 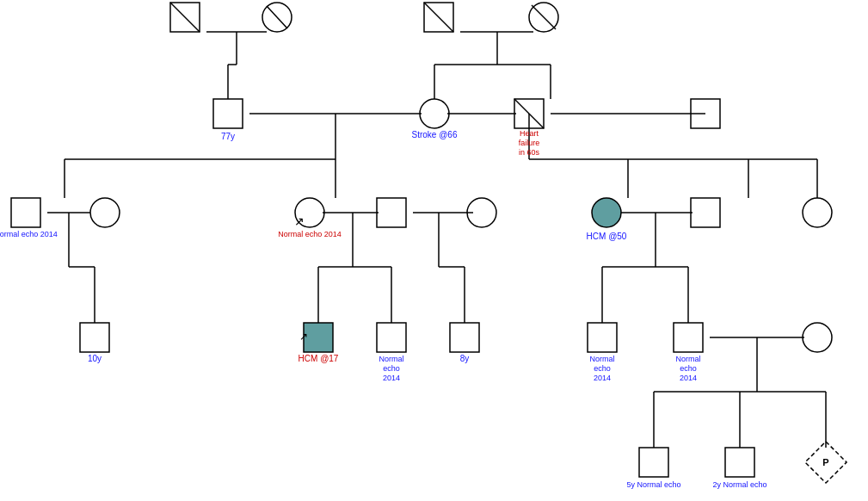 I want to click on ggc2-male, so click(x=740, y=462).